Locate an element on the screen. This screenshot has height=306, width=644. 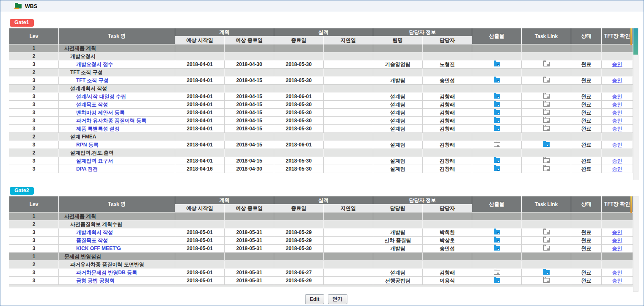
task-name-link: 제품 특별특성 설정 is located at coordinates (98, 129).